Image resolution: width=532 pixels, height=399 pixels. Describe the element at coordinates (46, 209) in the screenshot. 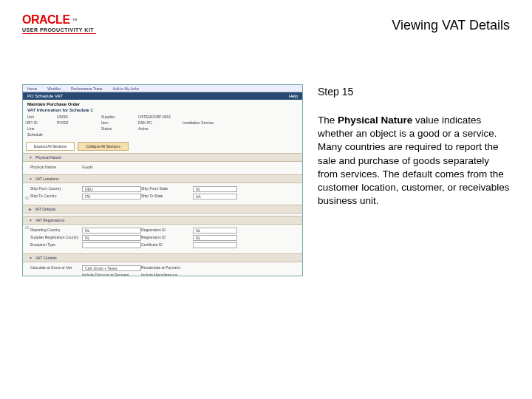

I see `panel-vat-defaults-title: VAT Defaults` at that location.